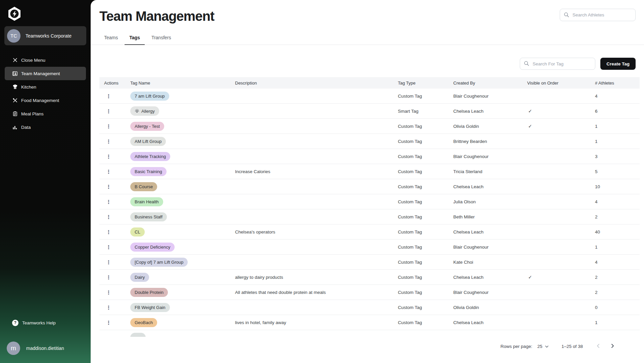 The height and width of the screenshot is (363, 644). Describe the element at coordinates (137, 111) in the screenshot. I see `smart-tag-icon` at that location.